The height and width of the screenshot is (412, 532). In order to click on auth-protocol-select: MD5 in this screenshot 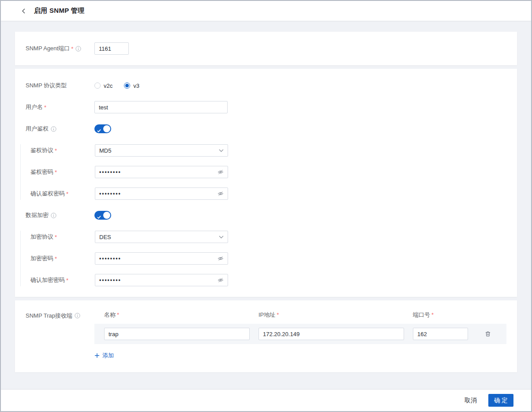, I will do `click(161, 150)`.